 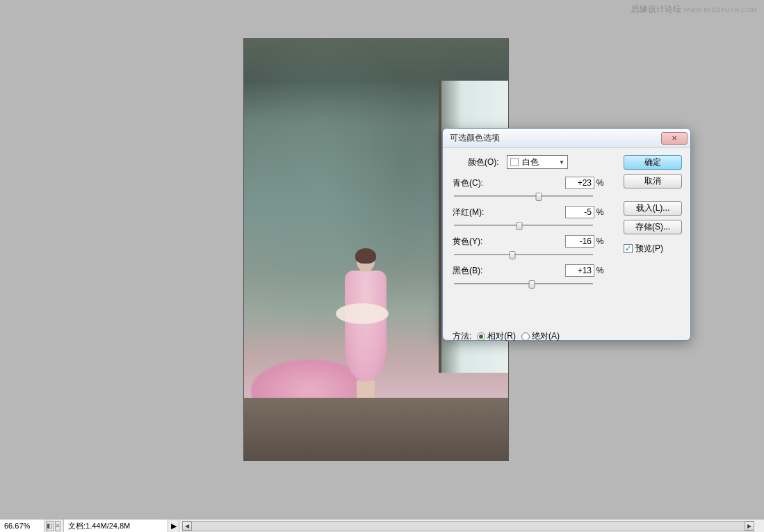 I want to click on color-select-row: 颜色(O): 白色 ▼, so click(x=529, y=162).